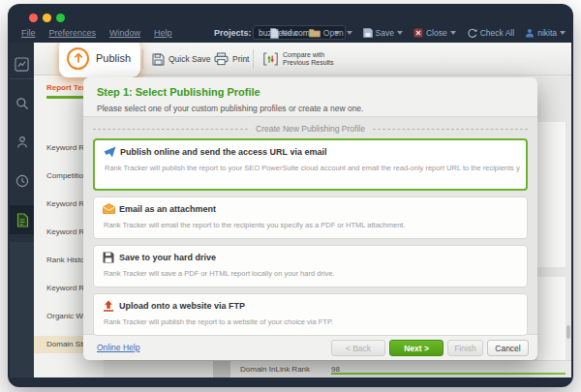  Describe the element at coordinates (240, 59) in the screenshot. I see `print-label: Print` at that location.